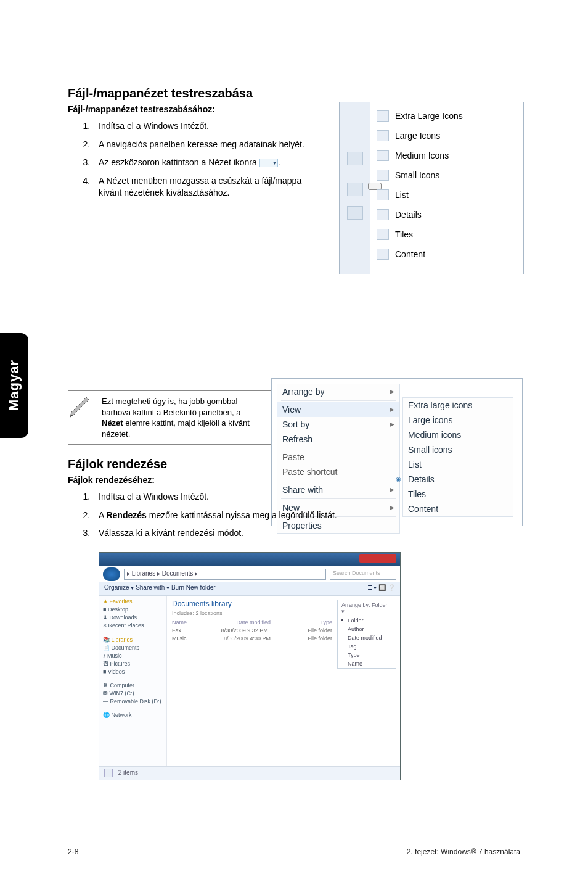  Describe the element at coordinates (431, 188) in the screenshot. I see `view-size-popup: Extra Large Icons Large Icons Medium Ico…` at that location.